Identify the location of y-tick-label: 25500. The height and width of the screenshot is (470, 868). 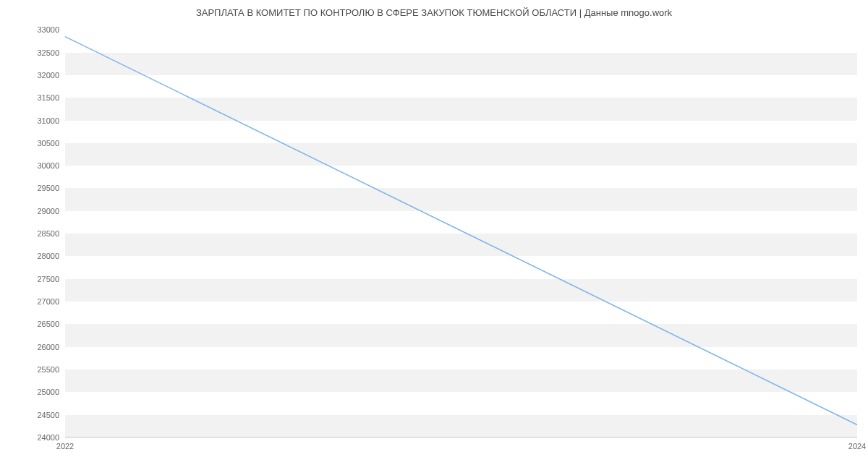
(48, 369).